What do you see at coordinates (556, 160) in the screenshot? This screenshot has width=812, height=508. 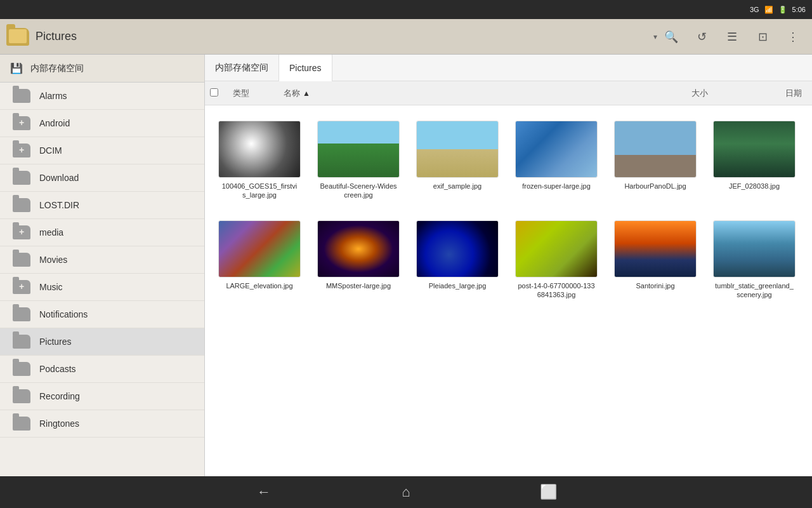 I see `file-item: frozen-super-large.jpg` at bounding box center [556, 160].